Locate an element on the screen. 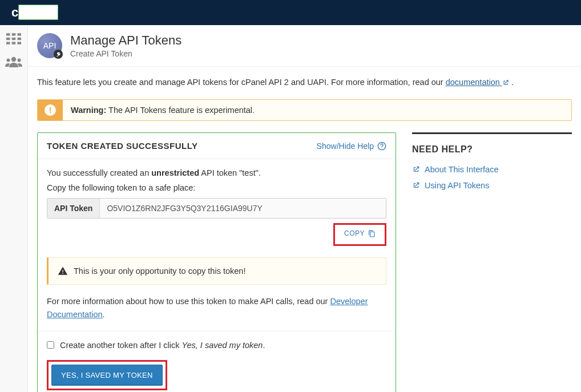 Image resolution: width=581 pixels, height=392 pixels. highlight-copy: COPY is located at coordinates (360, 235).